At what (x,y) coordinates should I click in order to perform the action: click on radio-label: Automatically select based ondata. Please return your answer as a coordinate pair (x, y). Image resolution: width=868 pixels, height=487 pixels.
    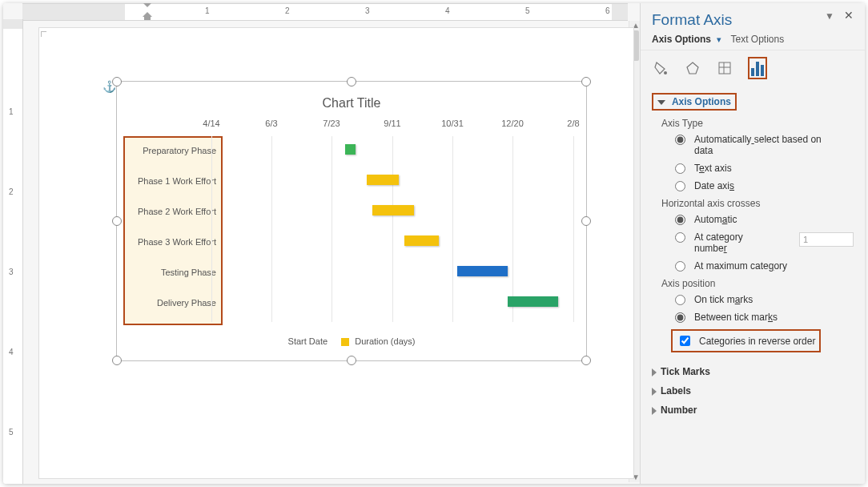
    Looking at the image, I should click on (757, 145).